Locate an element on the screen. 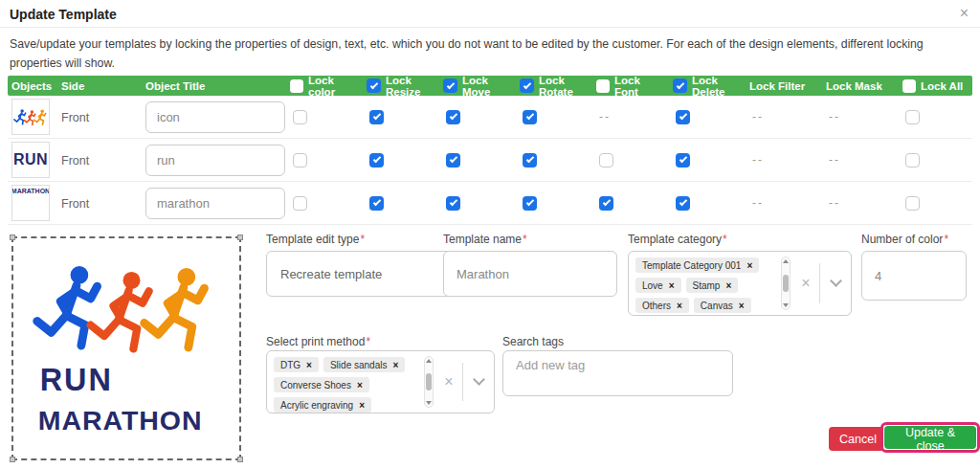 This screenshot has width=980, height=469. lock-cell-lock-font is located at coordinates (628, 161).